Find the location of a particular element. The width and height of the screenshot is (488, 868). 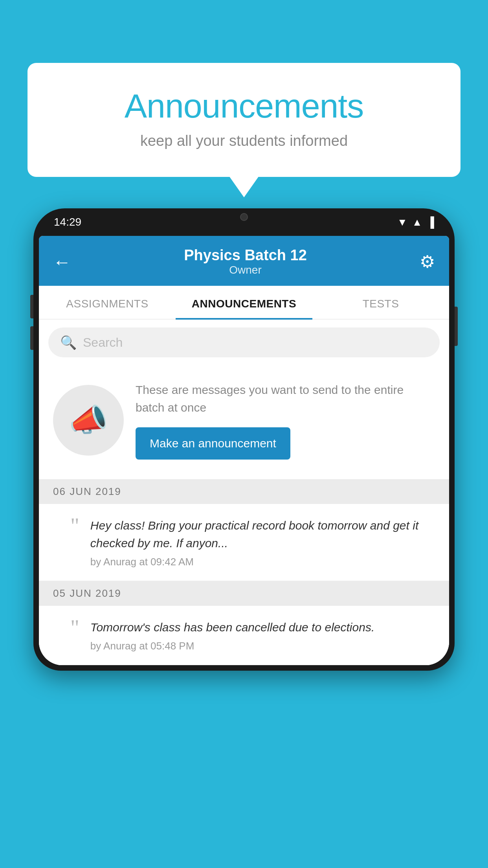

date-divider-1: 06 JUN 2019 is located at coordinates (244, 491).